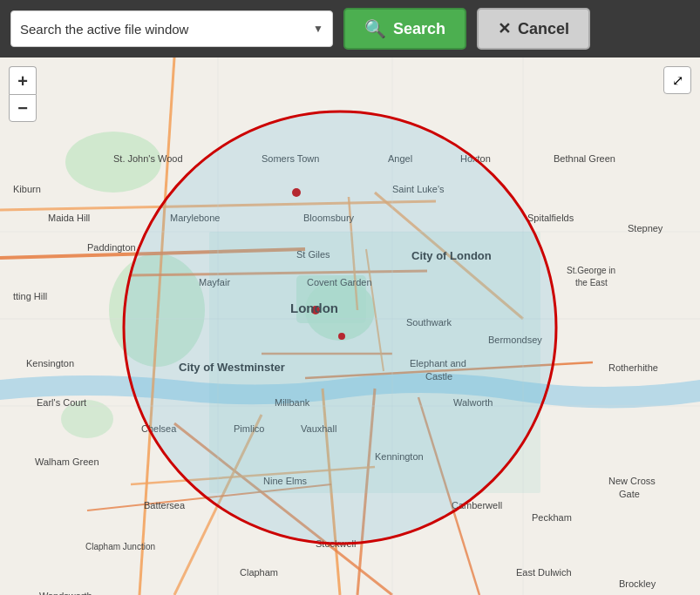 Image resolution: width=700 pixels, height=595 pixels. What do you see at coordinates (148, 159) in the screenshot?
I see `svg-text: St. John's Wood` at bounding box center [148, 159].